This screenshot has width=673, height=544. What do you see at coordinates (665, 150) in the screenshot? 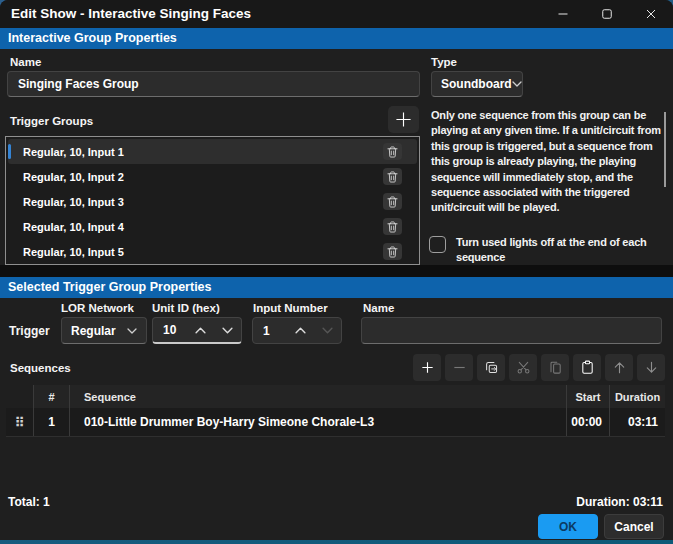
I see `scrollbar-thumb` at bounding box center [665, 150].